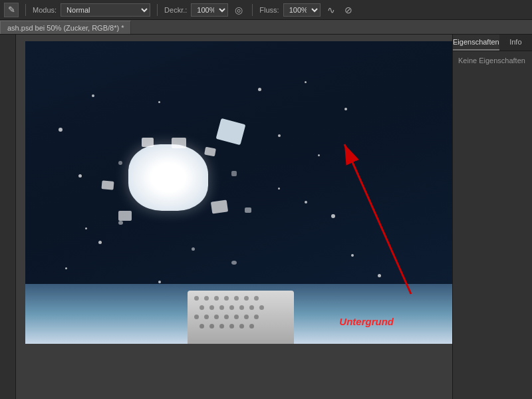  I want to click on tabbar: ash.psd bei 50% (Zucker, RGB/8*) *, so click(266, 27).